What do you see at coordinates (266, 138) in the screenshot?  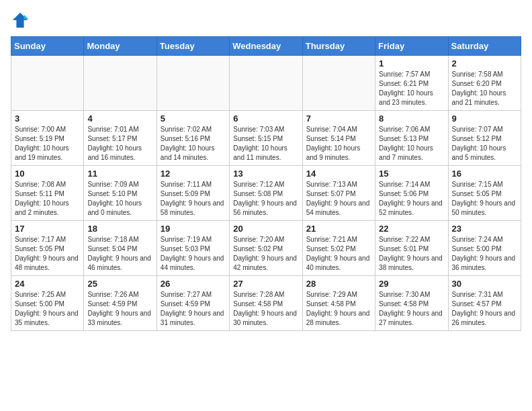 I see `calendar-week-2: 3Sunrise: 7:00 AM Sunset: 5:19 PM Daylig…` at bounding box center [266, 138].